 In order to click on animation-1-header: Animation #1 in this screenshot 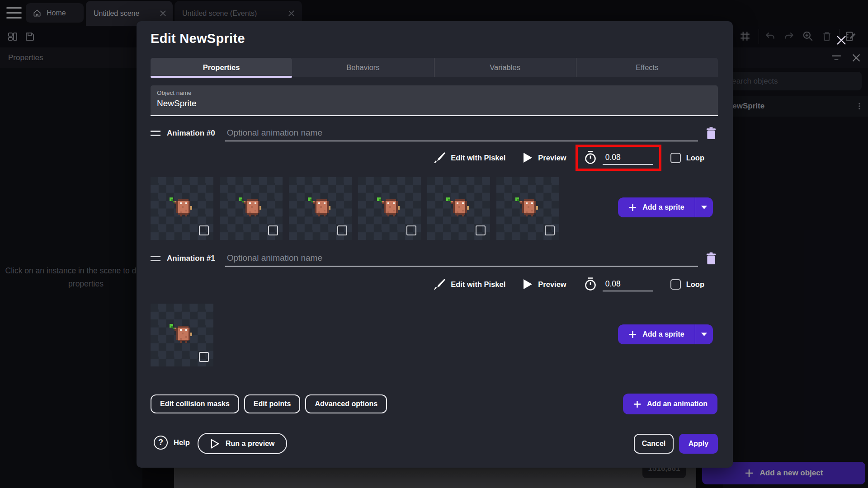, I will do `click(434, 258)`.